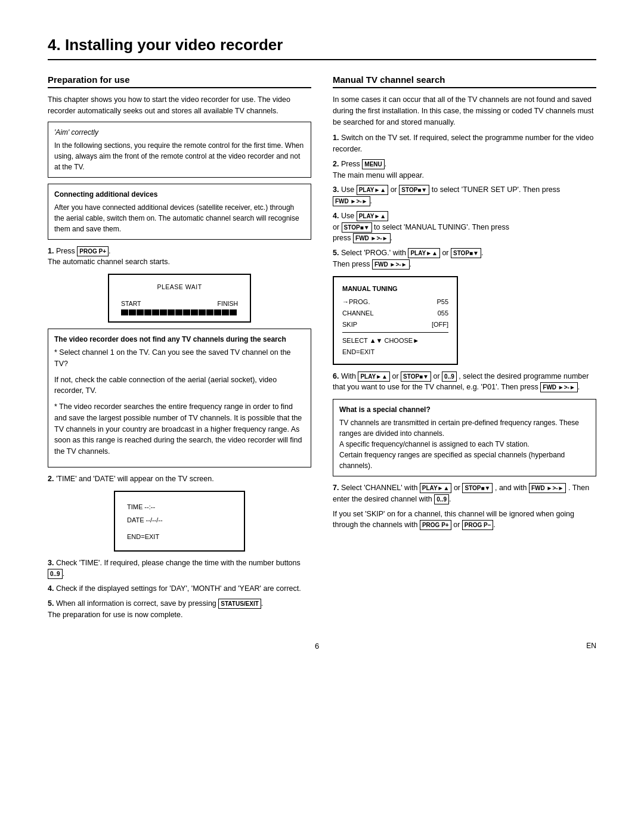 The width and height of the screenshot is (644, 833). What do you see at coordinates (194, 312) in the screenshot?
I see `pb10` at bounding box center [194, 312].